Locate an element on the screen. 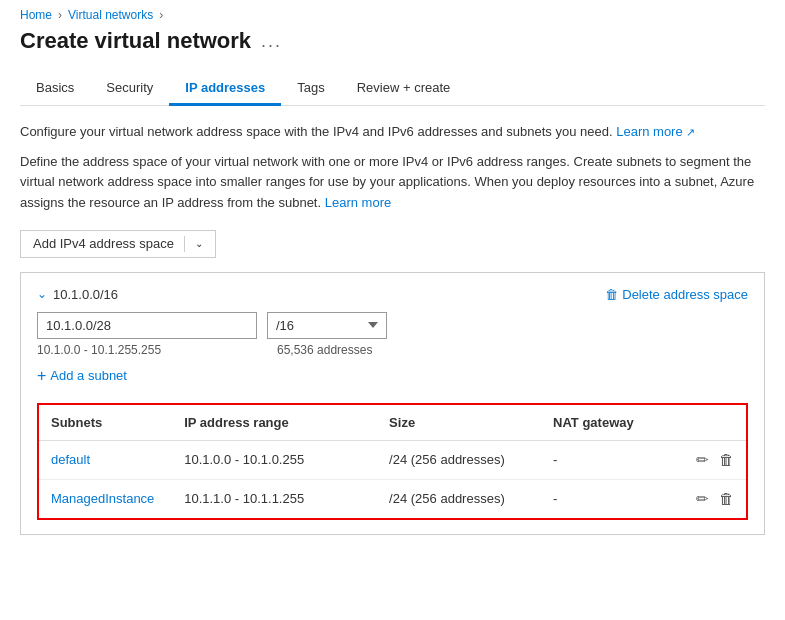  col-header-subnets: Subnets is located at coordinates (106, 423).